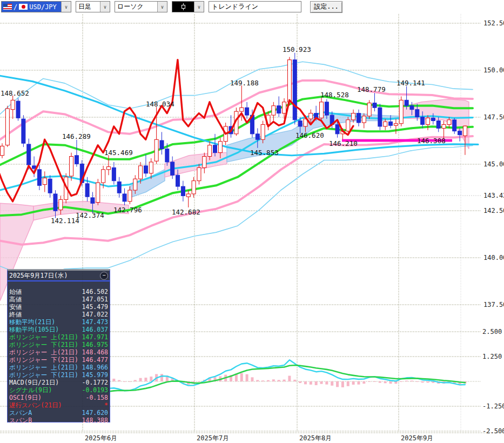 The width and height of the screenshot is (504, 443). What do you see at coordinates (58, 390) in the screenshot?
I see `panel-row: シグナル(9日)-0.0193` at bounding box center [58, 390].